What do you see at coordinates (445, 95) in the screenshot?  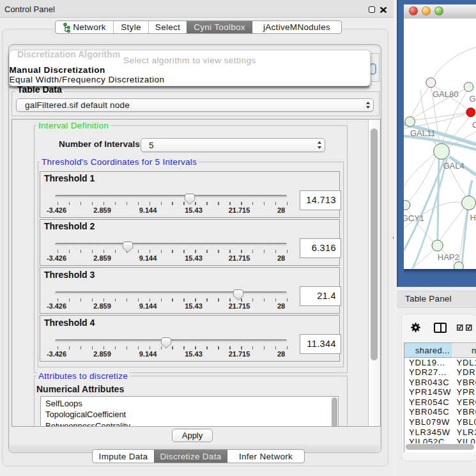 I see `svg-text: GAL80` at bounding box center [445, 95].